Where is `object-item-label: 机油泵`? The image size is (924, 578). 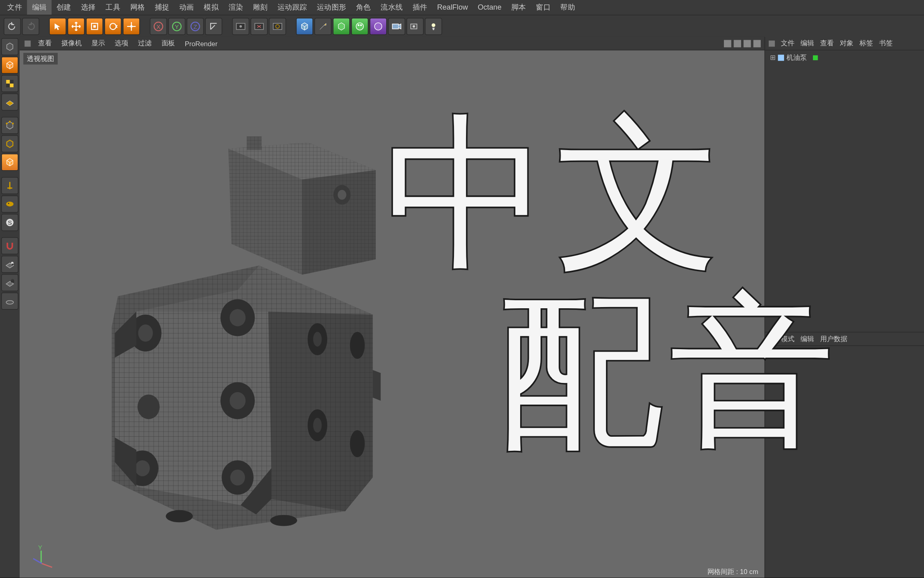
object-item-label: 机油泵 is located at coordinates (796, 58).